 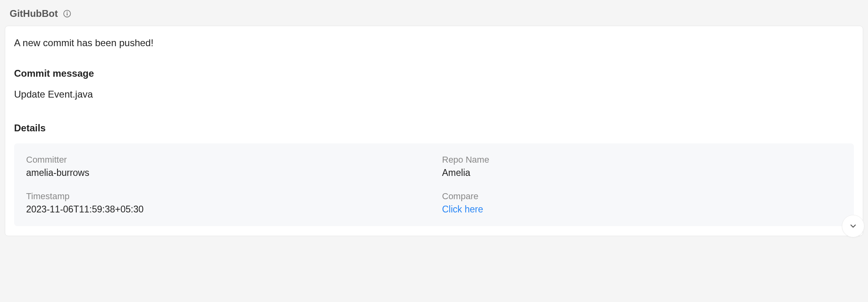 What do you see at coordinates (853, 226) in the screenshot?
I see `chevron-down-icon` at bounding box center [853, 226].